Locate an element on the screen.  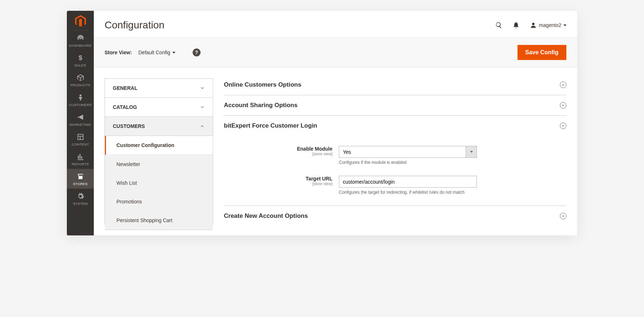
field-label: Target URL is located at coordinates (278, 179).